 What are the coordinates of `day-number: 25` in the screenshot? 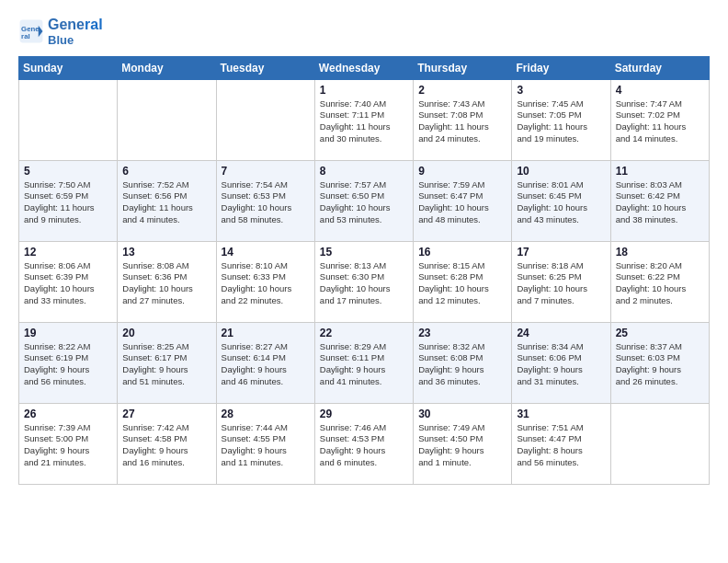 It's located at (660, 333).